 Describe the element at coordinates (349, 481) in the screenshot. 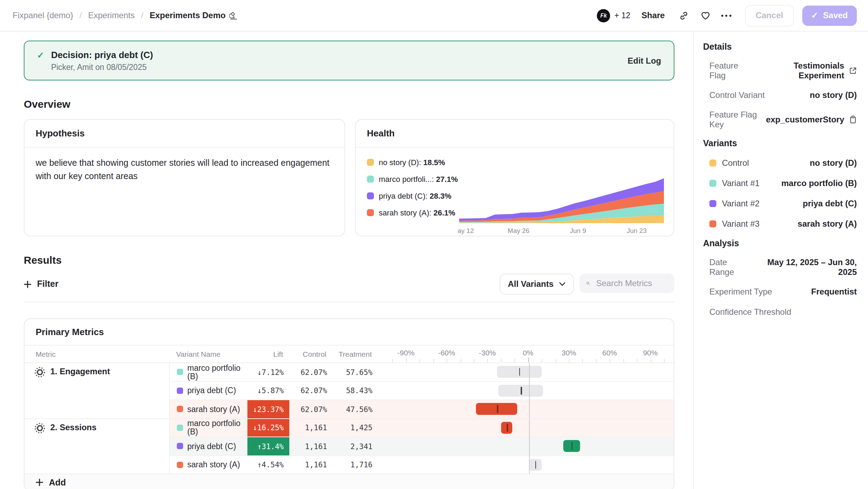

I see `add-metric-button: Add` at that location.